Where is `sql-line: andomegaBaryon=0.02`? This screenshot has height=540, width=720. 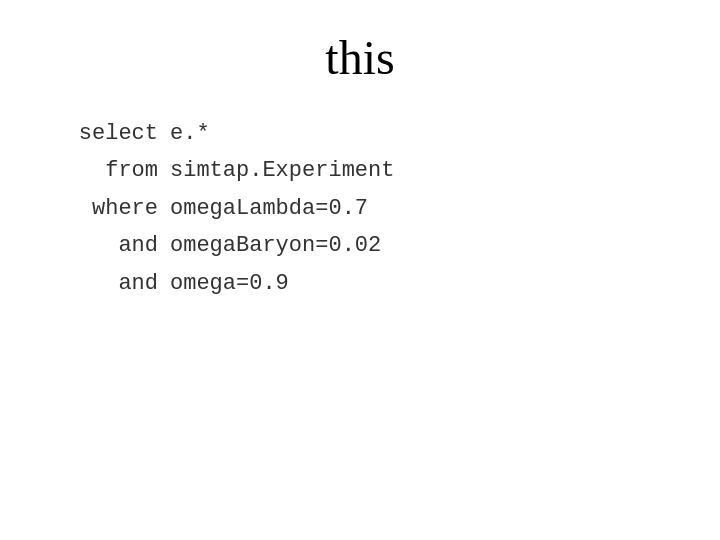
sql-line: andomegaBaryon=0.02 is located at coordinates (227, 246).